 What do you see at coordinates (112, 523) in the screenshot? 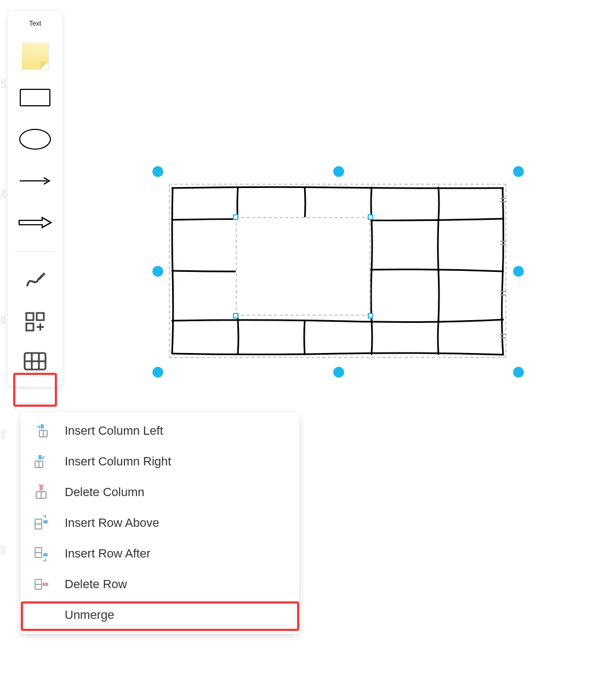
I see `menu-item-label: Insert Row Above` at bounding box center [112, 523].